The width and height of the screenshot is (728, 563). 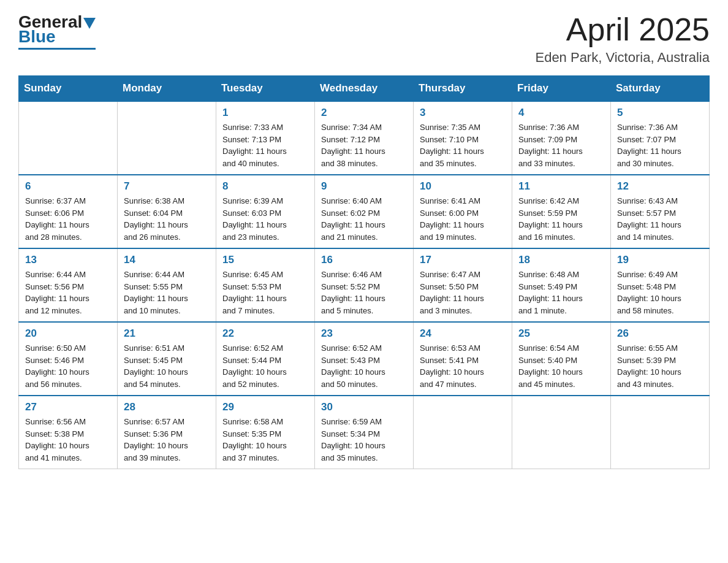 What do you see at coordinates (364, 186) in the screenshot?
I see `day-number: 9` at bounding box center [364, 186].